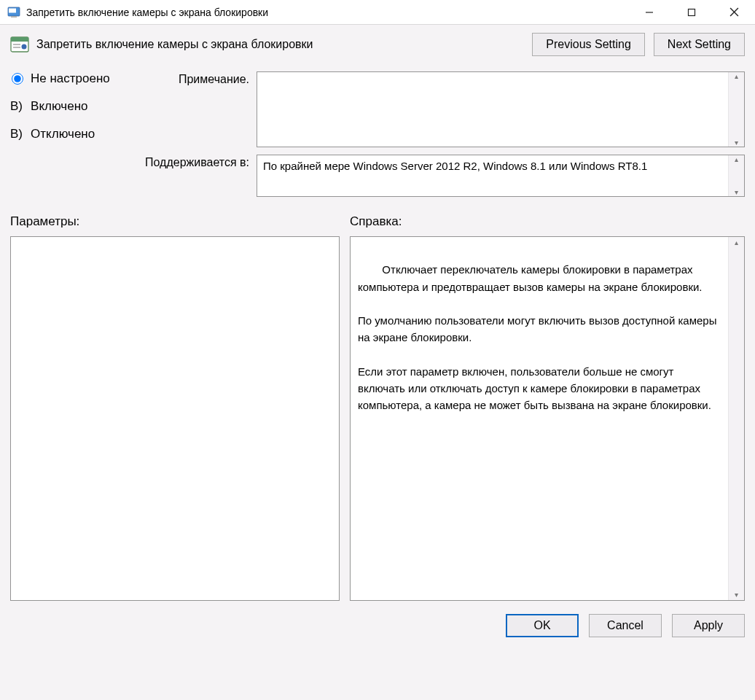 The image size is (755, 700). Describe the element at coordinates (17, 79) in the screenshot. I see `radio-not-configured-input` at that location.